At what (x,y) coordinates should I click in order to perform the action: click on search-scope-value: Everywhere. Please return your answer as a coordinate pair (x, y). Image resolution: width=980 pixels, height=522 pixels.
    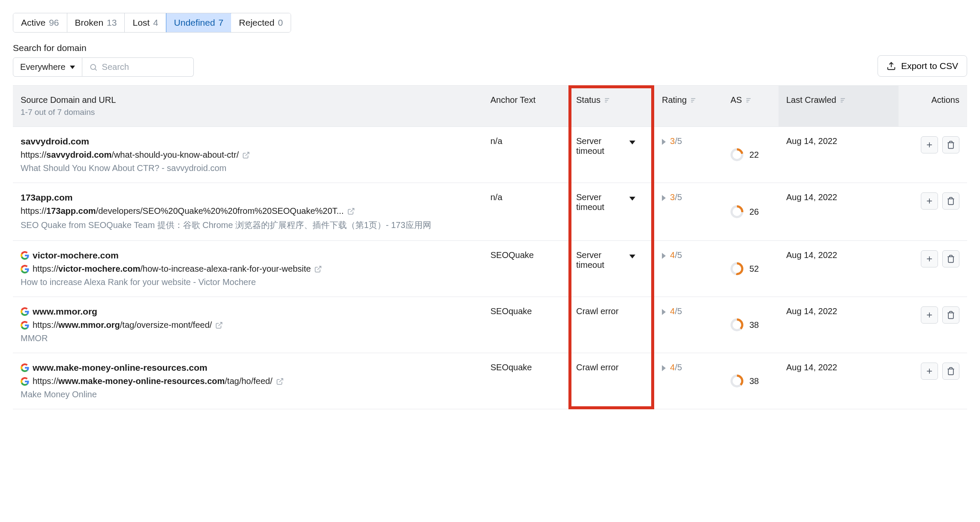
    Looking at the image, I should click on (43, 67).